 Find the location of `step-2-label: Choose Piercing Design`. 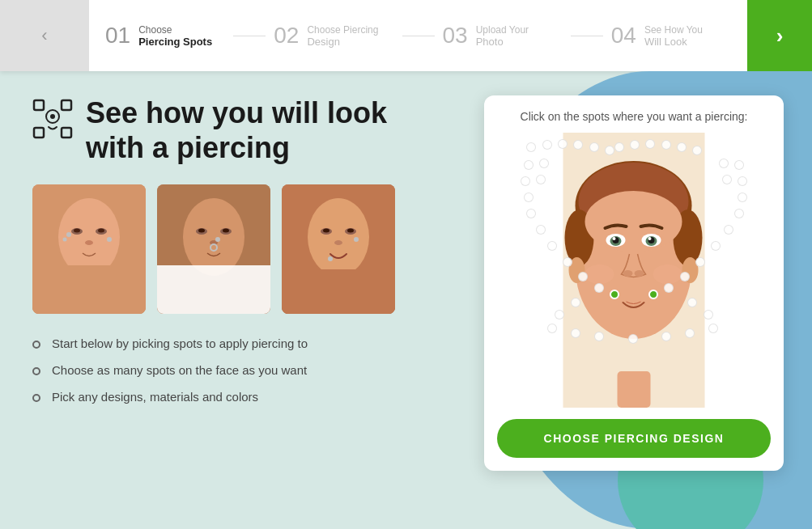

step-2-label: Choose Piercing Design is located at coordinates (342, 36).